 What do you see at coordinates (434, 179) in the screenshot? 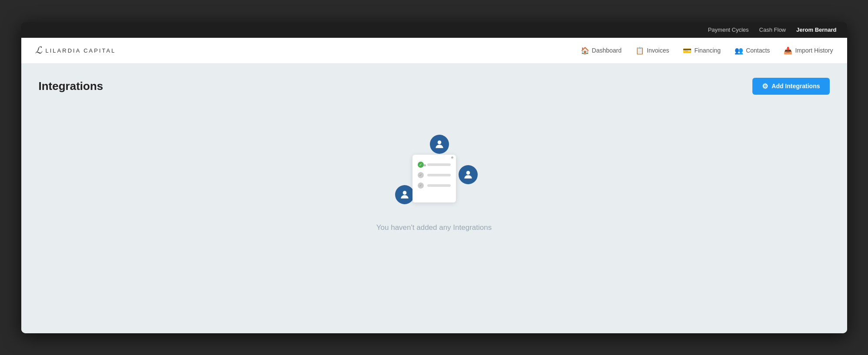
I see `doc-card: ✓ ✓ ✓` at bounding box center [434, 179].